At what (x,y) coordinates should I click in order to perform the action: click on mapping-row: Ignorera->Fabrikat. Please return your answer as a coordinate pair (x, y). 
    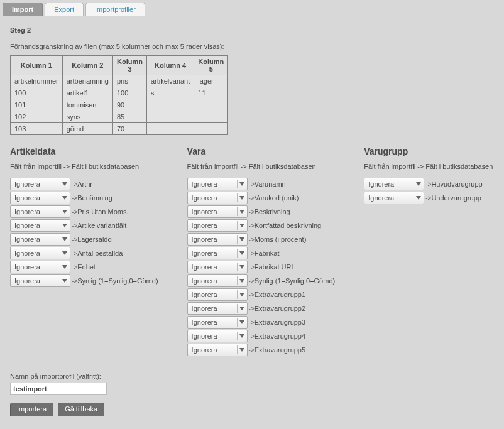
    Looking at the image, I should click on (276, 253).